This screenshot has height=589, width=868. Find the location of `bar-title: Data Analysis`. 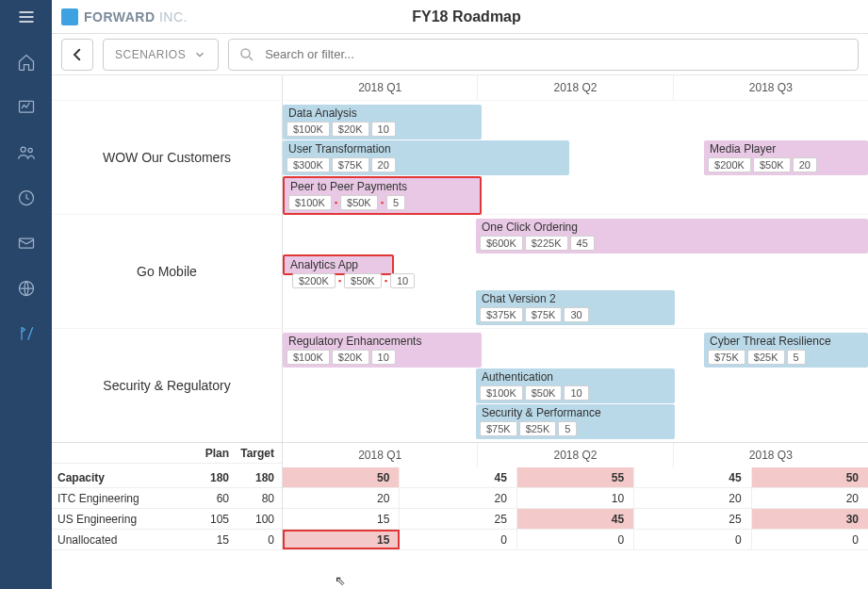

bar-title: Data Analysis is located at coordinates (383, 113).